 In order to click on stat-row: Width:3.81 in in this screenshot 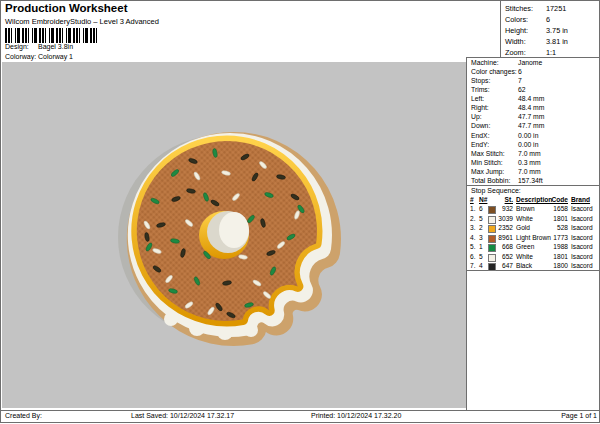, I will do `click(550, 42)`.